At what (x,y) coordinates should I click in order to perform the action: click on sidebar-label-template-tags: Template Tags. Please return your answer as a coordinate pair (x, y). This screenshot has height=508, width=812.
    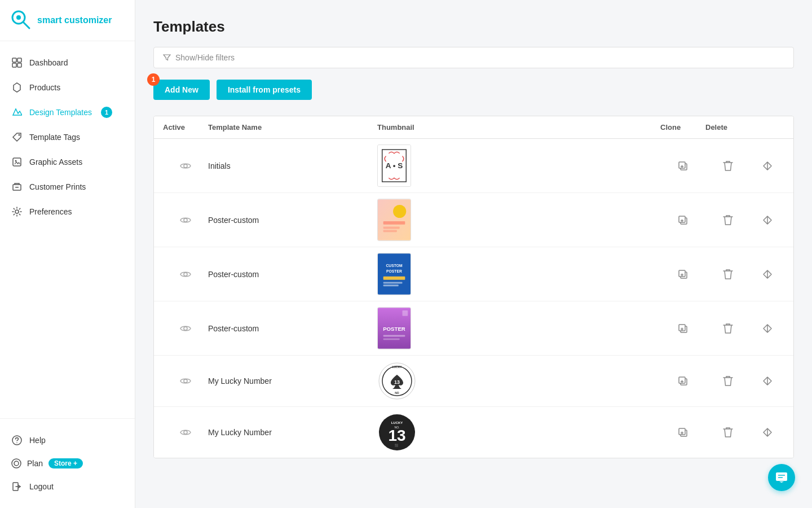
    Looking at the image, I should click on (55, 137).